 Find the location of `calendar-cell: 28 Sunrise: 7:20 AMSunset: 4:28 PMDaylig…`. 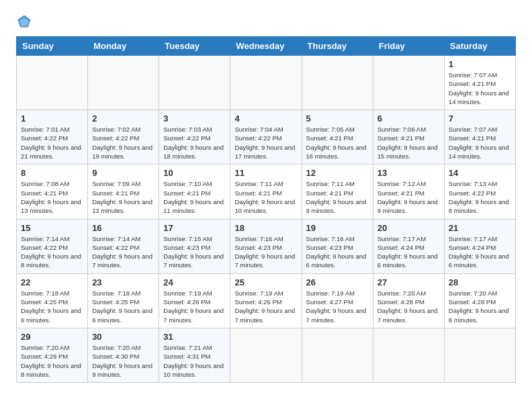

calendar-cell: 28 Sunrise: 7:20 AMSunset: 4:28 PMDaylig… is located at coordinates (480, 301).